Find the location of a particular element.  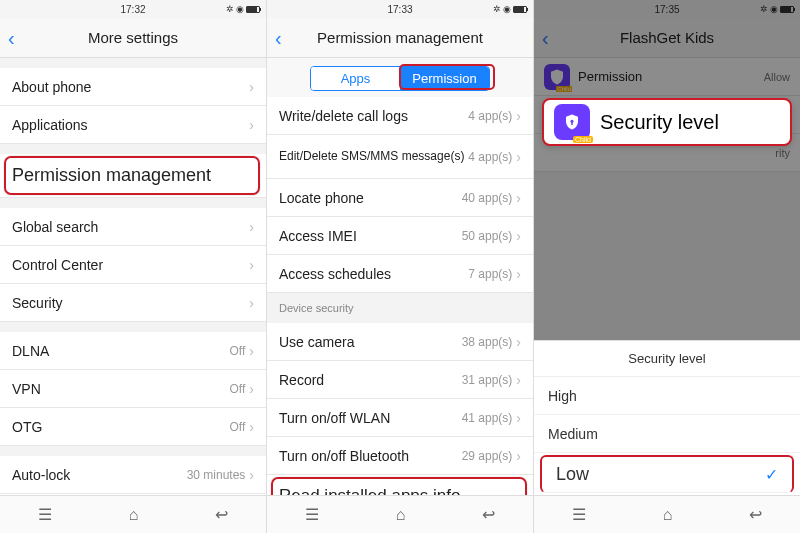

titlebar: ‹ Permission management is located at coordinates (400, 38).